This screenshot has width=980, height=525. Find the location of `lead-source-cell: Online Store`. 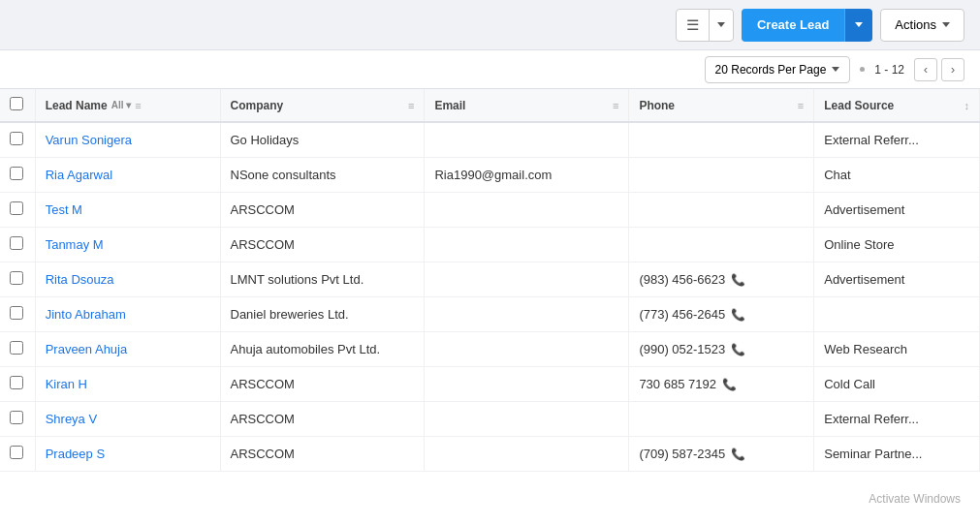

lead-source-cell: Online Store is located at coordinates (898, 245).